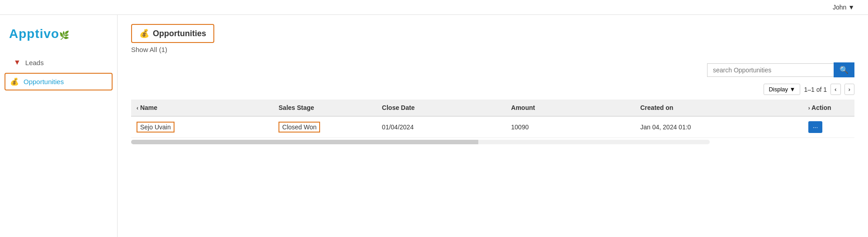  What do you see at coordinates (829, 108) in the screenshot?
I see `col-header-action: › Action` at bounding box center [829, 108].